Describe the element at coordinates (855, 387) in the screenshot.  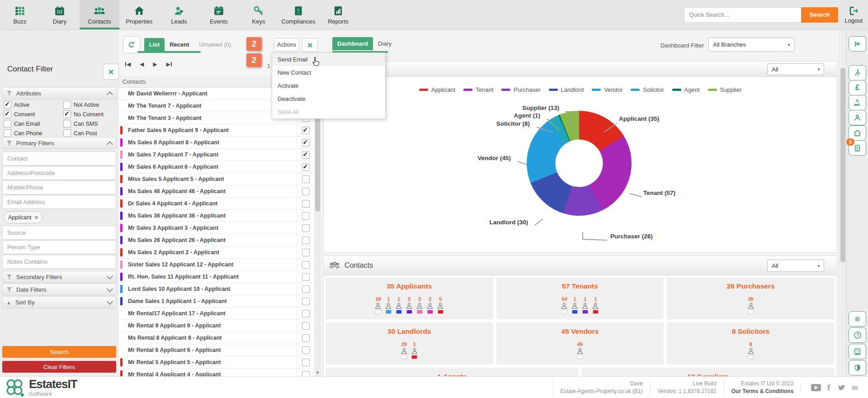
I see `linkedin-icon: in` at that location.